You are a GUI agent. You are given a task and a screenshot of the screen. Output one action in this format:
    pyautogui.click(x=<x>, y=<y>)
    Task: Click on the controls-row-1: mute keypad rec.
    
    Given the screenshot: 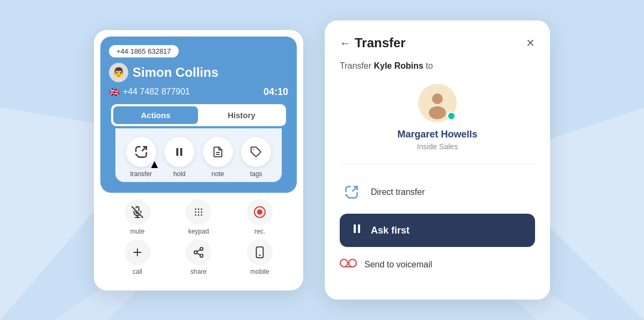 What is the action you would take?
    pyautogui.click(x=199, y=217)
    